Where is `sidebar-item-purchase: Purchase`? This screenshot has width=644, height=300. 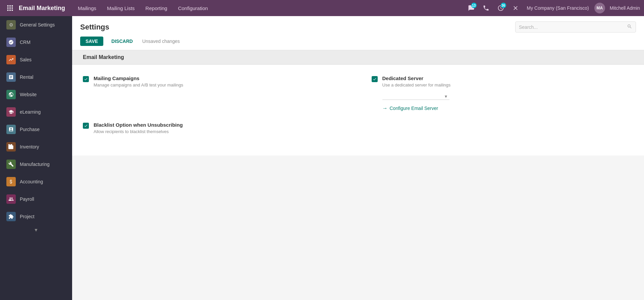 sidebar-item-purchase: Purchase is located at coordinates (36, 129).